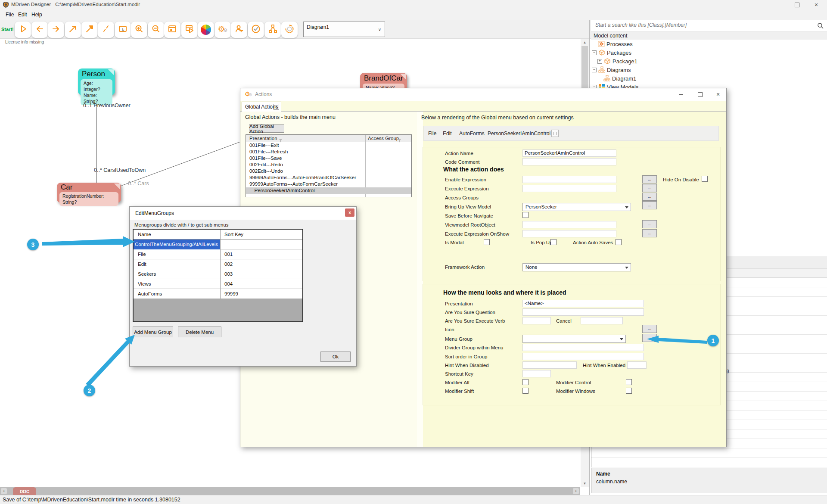  Describe the element at coordinates (618, 61) in the screenshot. I see `tree-item-package1: + Package1` at that location.